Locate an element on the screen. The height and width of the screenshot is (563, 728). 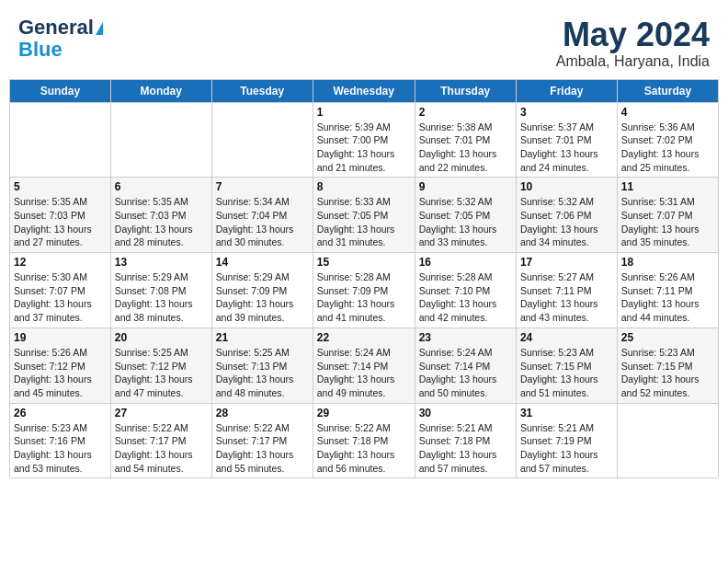
day-info: Sunrise: 5:33 AMSunset: 7:05 PMDaylight:… is located at coordinates (364, 223).